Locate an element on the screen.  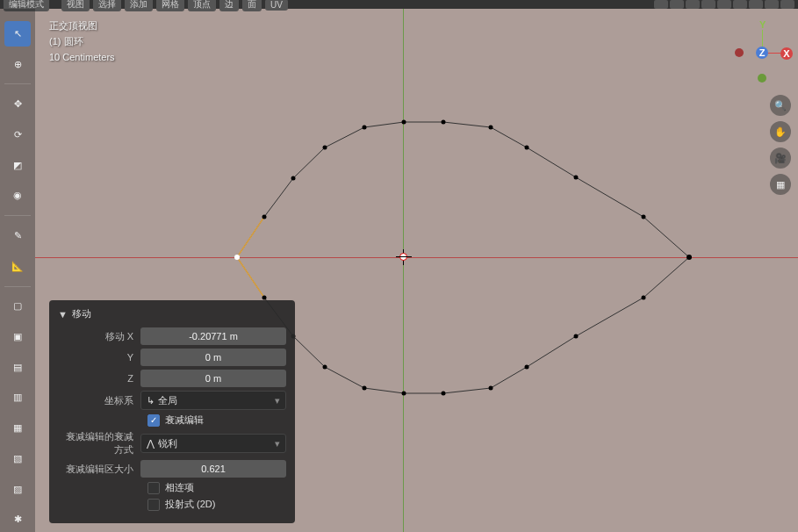
label-move-z: Z is located at coordinates (99, 378).